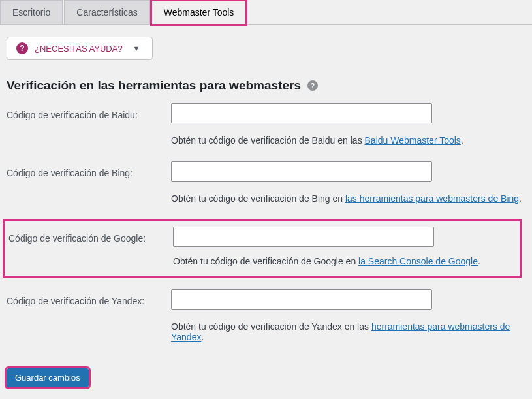  Describe the element at coordinates (107, 12) in the screenshot. I see `tab-caracteristicas: Características` at that location.